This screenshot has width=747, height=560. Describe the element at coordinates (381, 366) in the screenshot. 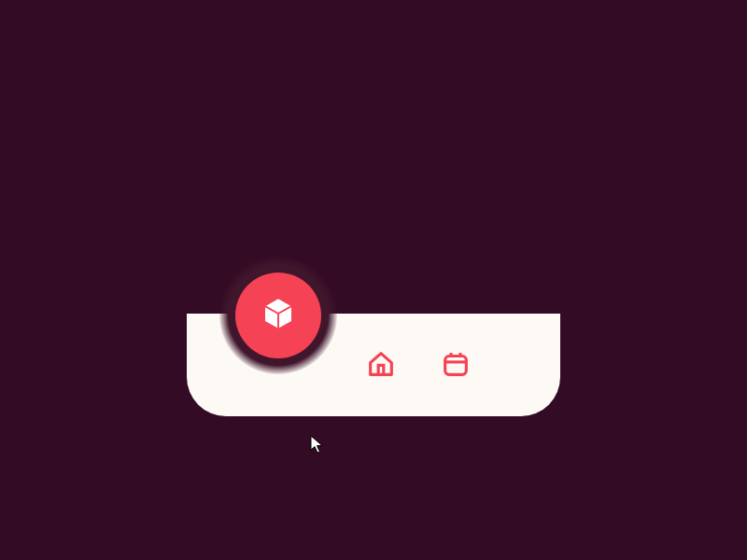

I see `home-icon` at that location.